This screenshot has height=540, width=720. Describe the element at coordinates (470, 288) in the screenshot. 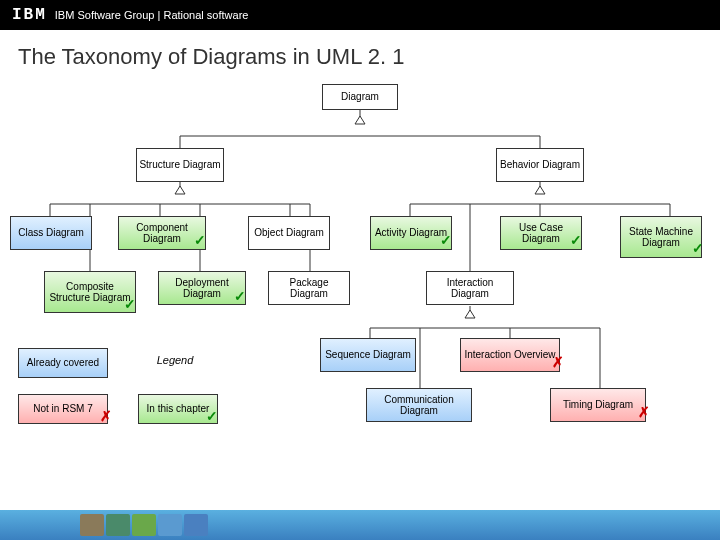

I see `node-interaction: Interaction Diagram` at that location.